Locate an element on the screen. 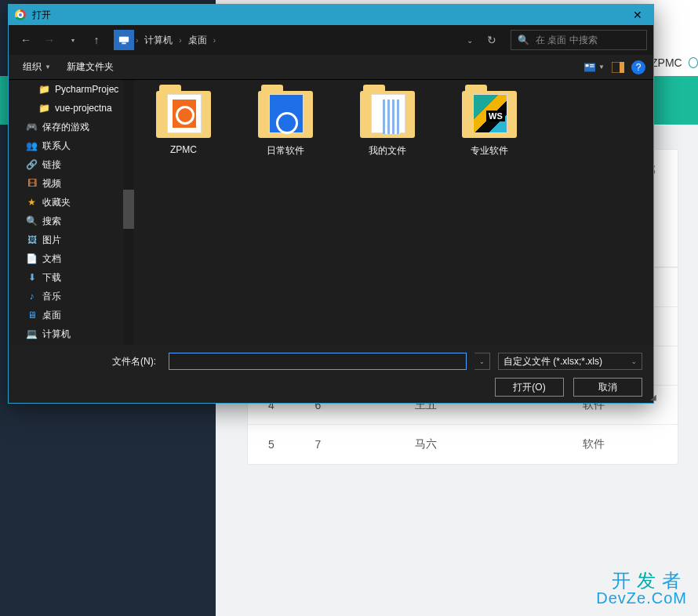  up-button: ↑ is located at coordinates (96, 40).